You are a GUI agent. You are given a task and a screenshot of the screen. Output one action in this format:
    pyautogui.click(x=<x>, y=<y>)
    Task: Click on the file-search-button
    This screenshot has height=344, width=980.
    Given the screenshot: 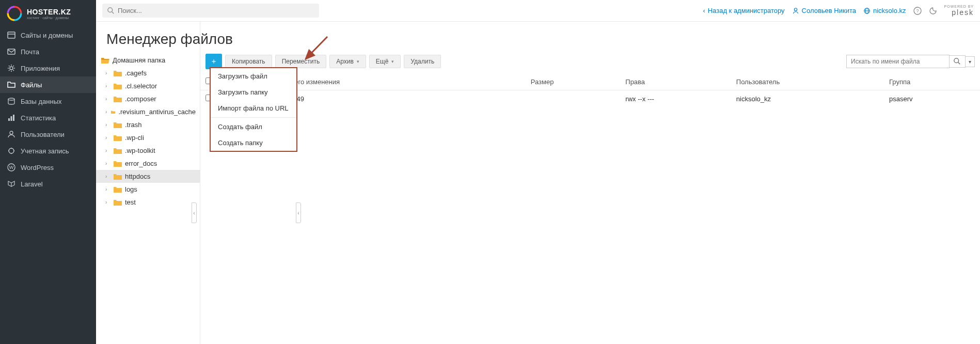 What is the action you would take?
    pyautogui.click(x=957, y=61)
    